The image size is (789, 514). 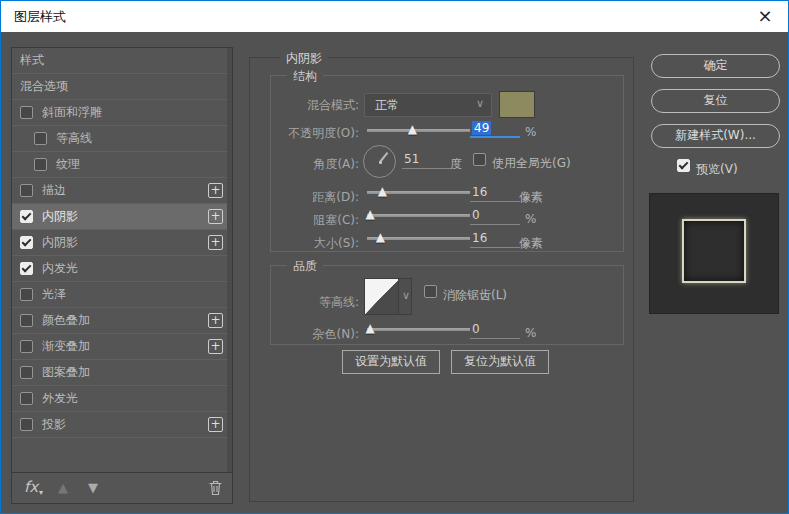 I want to click on angle-dial, so click(x=380, y=162).